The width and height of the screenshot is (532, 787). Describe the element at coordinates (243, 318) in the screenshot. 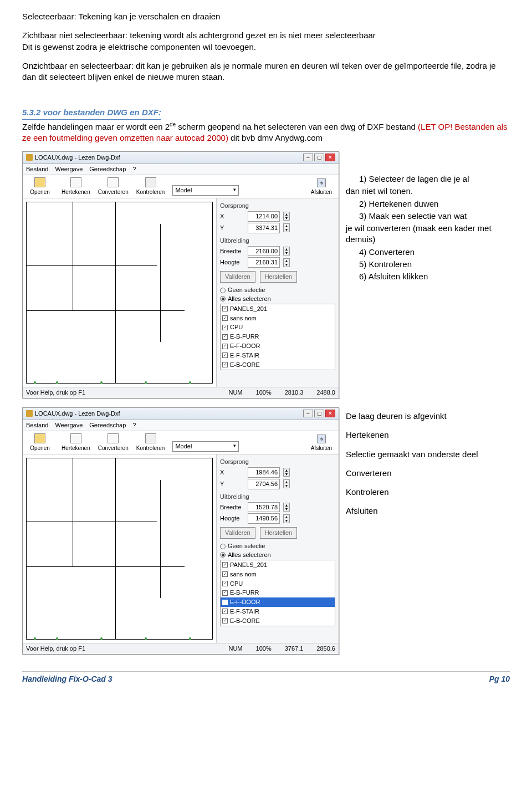

I see `layer-name: sans nom` at that location.